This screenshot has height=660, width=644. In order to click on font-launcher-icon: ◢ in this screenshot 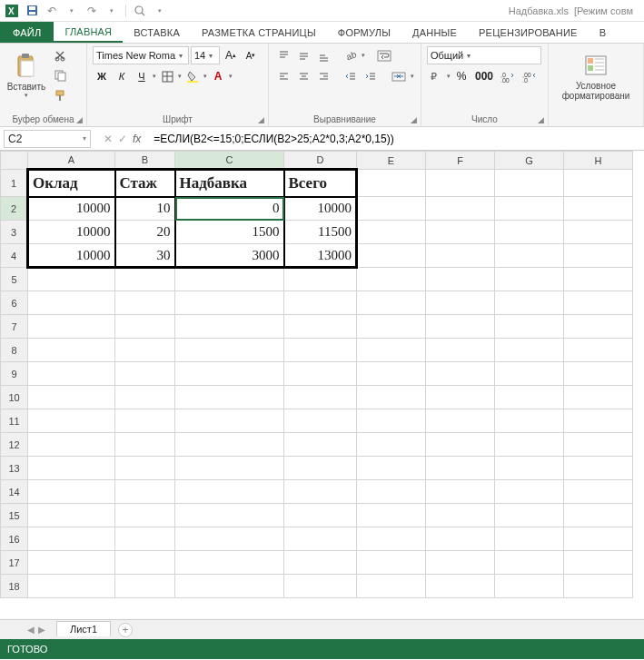, I will do `click(261, 120)`.